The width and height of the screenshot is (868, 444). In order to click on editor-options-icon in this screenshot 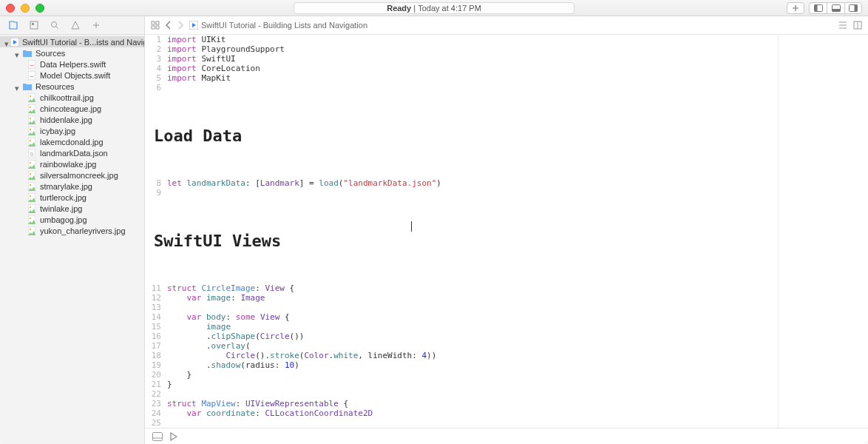, I will do `click(843, 25)`.